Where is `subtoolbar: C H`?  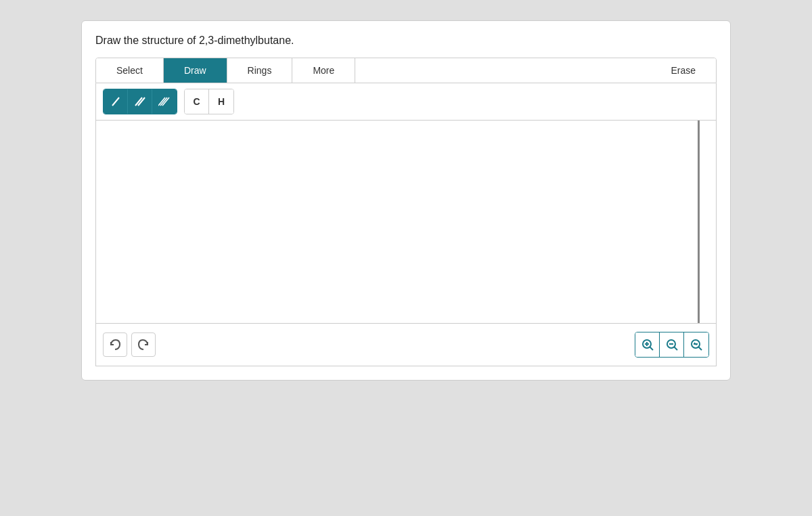 subtoolbar: C H is located at coordinates (406, 102).